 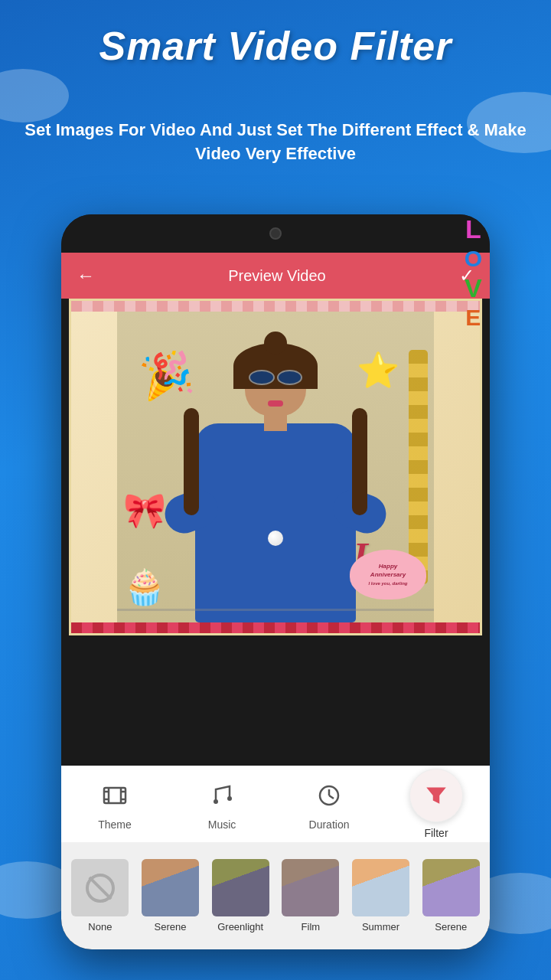 What do you see at coordinates (473, 318) in the screenshot?
I see `love-letter-e: E` at bounding box center [473, 318].